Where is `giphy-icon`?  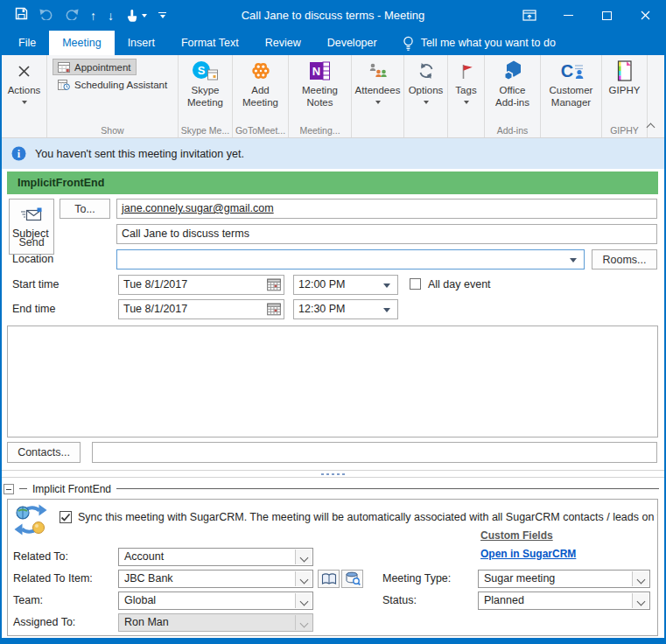
giphy-icon is located at coordinates (625, 71).